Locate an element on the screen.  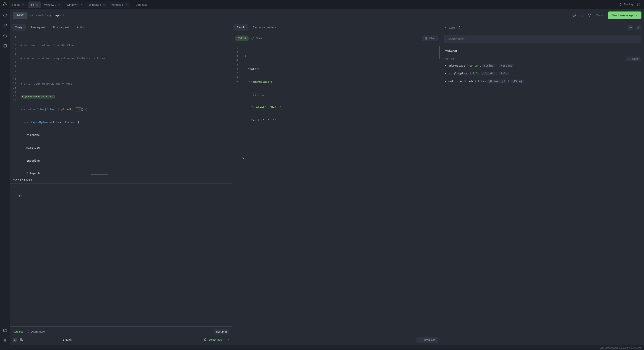
refresh-icon is located at coordinates (5, 25).